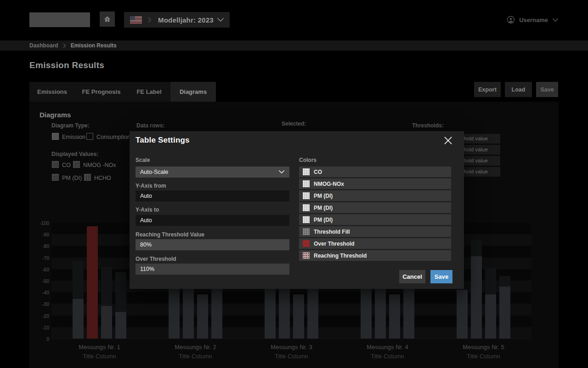  Describe the element at coordinates (448, 141) in the screenshot. I see `close-icon` at that location.